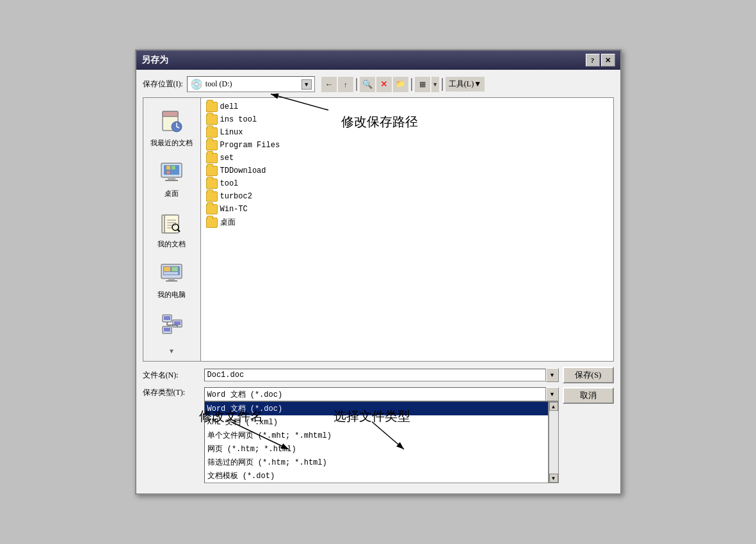 The width and height of the screenshot is (756, 544). Describe the element at coordinates (172, 223) in the screenshot. I see `my-docs-icon` at that location.